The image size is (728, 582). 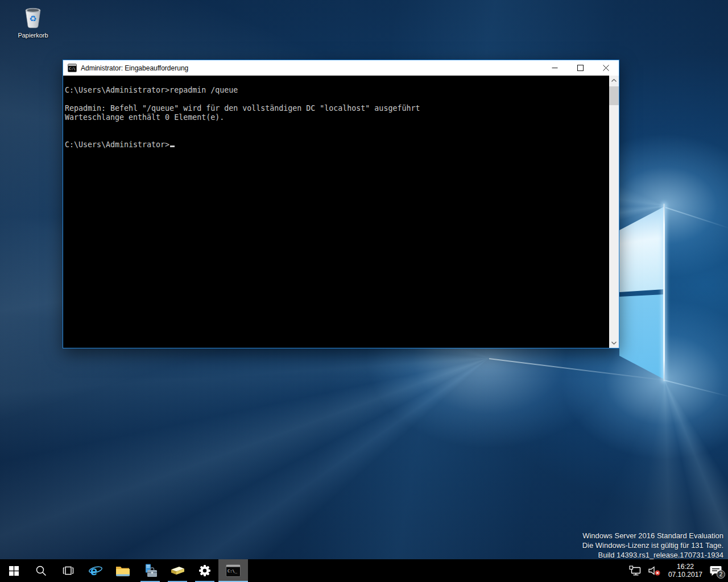 I want to click on file-explorer-icon, so click(x=123, y=571).